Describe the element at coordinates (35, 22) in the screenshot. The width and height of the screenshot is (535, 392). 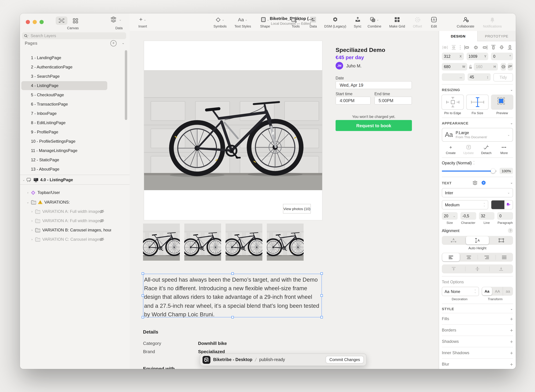
I see `minimize-window-button` at that location.